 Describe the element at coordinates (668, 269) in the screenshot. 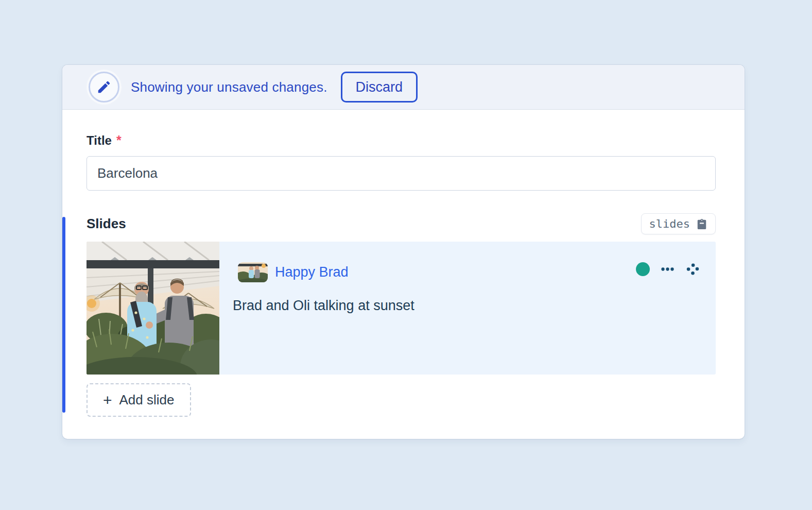

I see `slide-actions` at that location.